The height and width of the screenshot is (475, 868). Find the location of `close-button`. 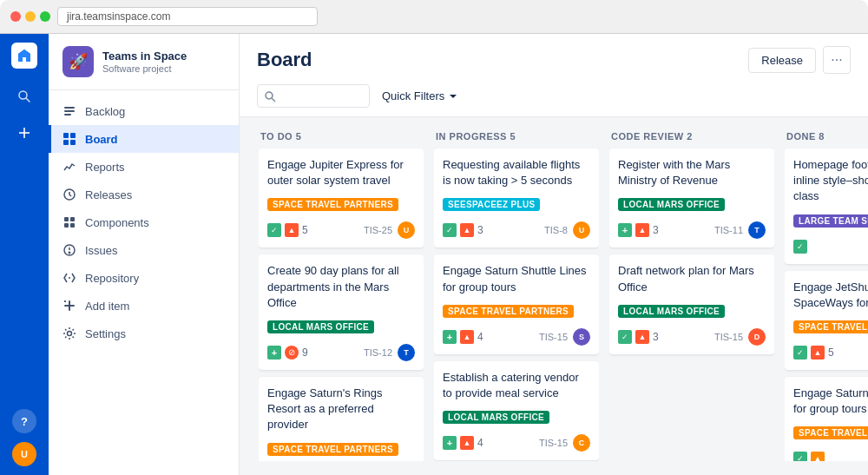

close-button is located at coordinates (16, 16).